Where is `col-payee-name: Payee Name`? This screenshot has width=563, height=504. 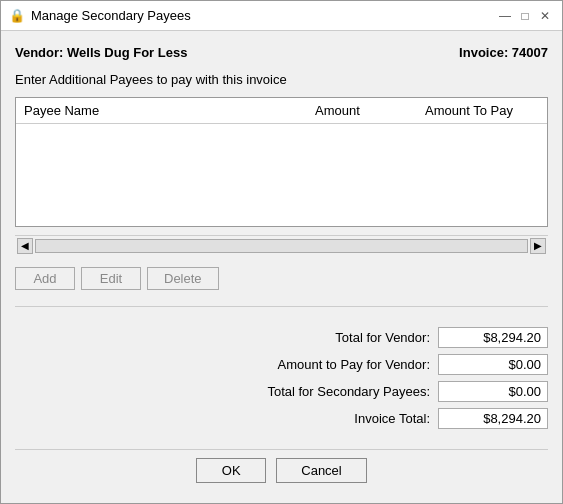 col-payee-name: Payee Name is located at coordinates (162, 110).